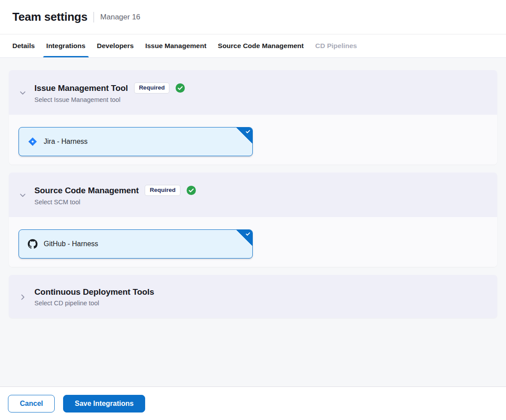 The image size is (506, 420). Describe the element at coordinates (33, 244) in the screenshot. I see `github-icon` at that location.